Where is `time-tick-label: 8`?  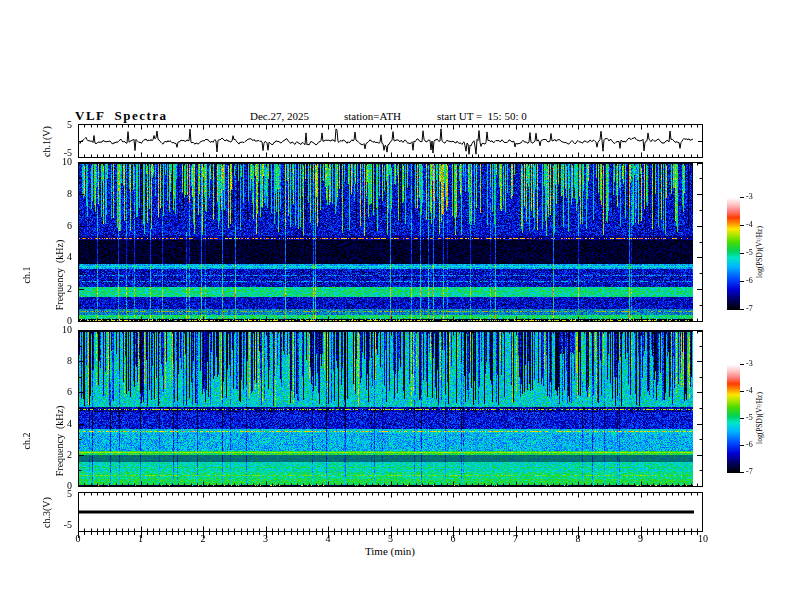 time-tick-label: 8 is located at coordinates (578, 539).